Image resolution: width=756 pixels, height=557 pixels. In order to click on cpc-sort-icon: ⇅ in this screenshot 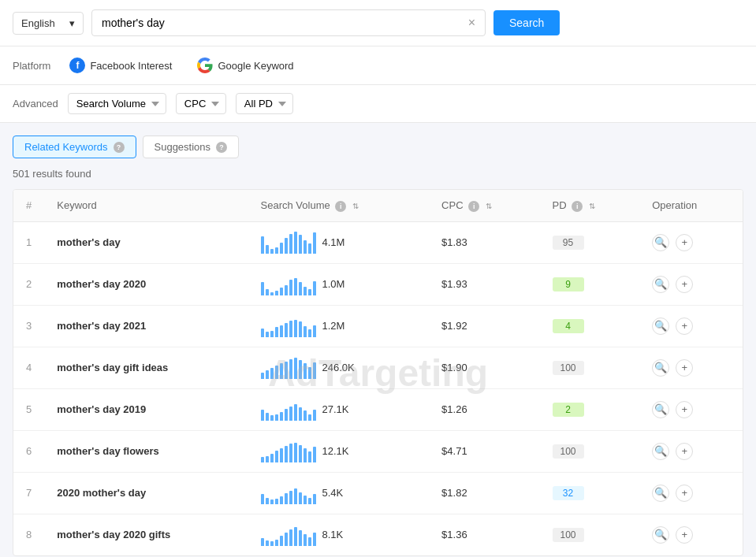, I will do `click(489, 206)`.